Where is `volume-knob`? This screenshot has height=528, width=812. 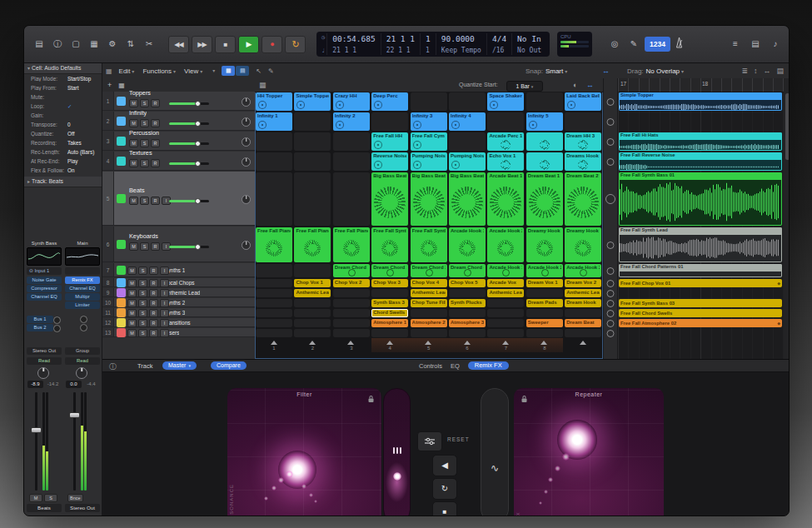
volume-knob is located at coordinates (198, 163).